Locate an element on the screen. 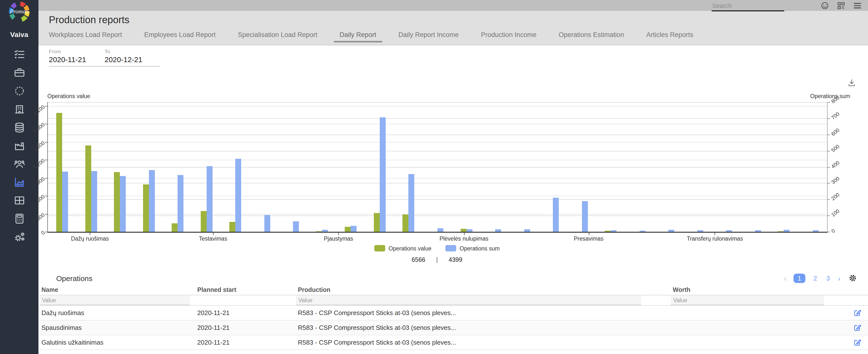  sidebar-item-company is located at coordinates (19, 109).